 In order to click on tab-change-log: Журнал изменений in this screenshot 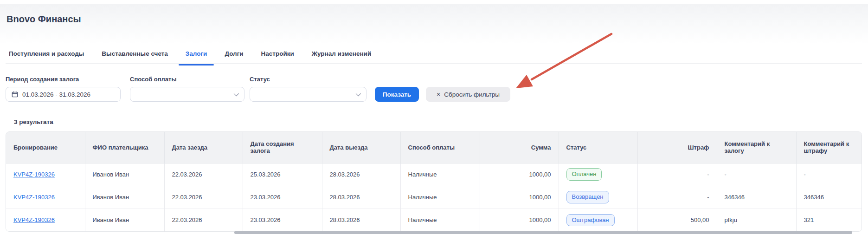, I will do `click(341, 56)`.